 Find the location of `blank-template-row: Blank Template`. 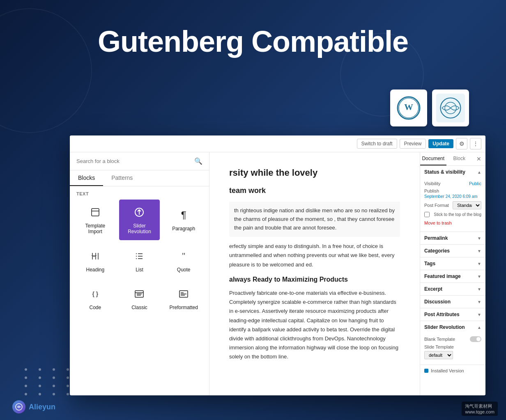

blank-template-row: Blank Template is located at coordinates (453, 339).